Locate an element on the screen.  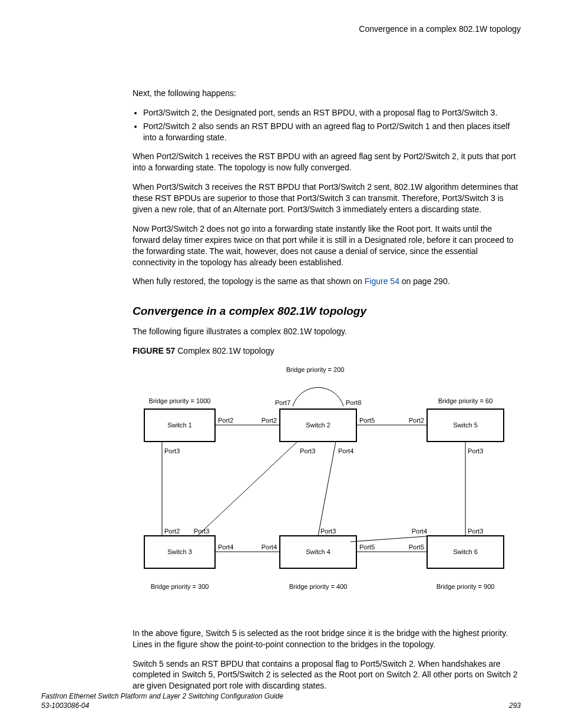
switch-label: Switch 4 is located at coordinates (318, 552).